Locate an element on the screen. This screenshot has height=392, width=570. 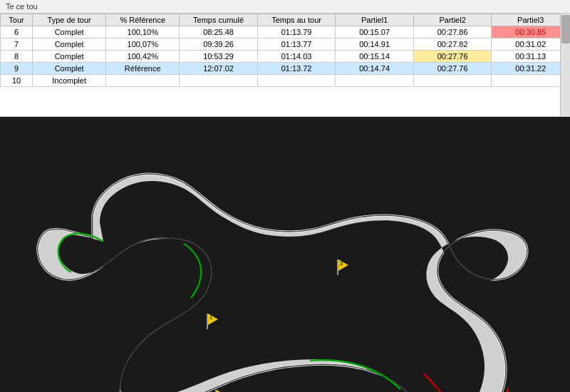
flag-3: 3 is located at coordinates (222, 388).